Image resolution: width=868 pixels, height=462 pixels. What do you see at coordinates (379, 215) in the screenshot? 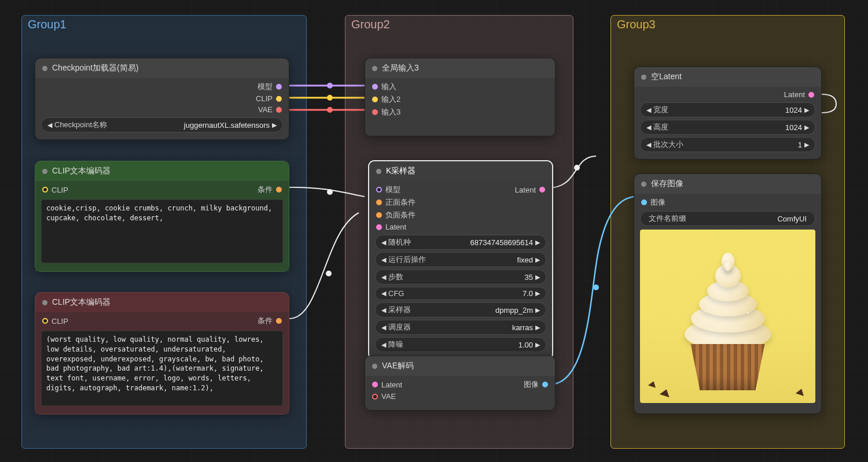
I see `port-neg-in` at bounding box center [379, 215].